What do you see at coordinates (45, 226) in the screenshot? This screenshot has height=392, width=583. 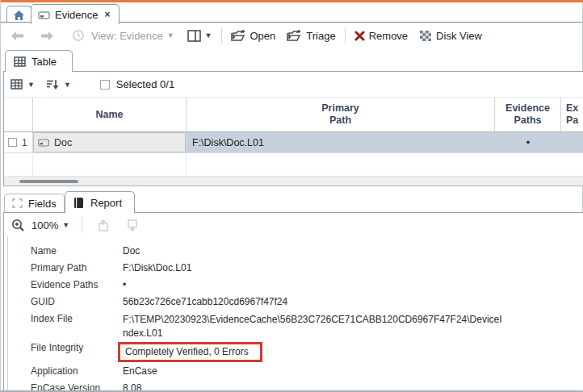 I see `zoom-level-value: 100%` at bounding box center [45, 226].